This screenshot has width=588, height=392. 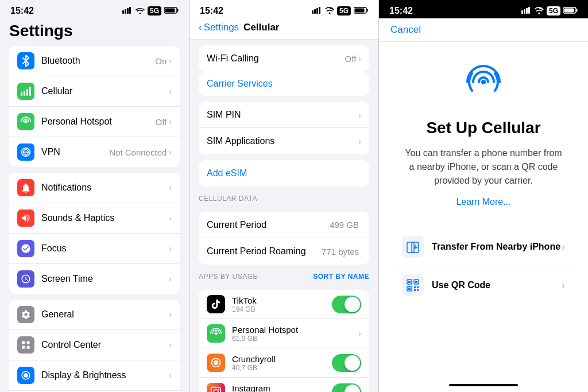 What do you see at coordinates (127, 11) in the screenshot?
I see `signal-icon` at bounding box center [127, 11].